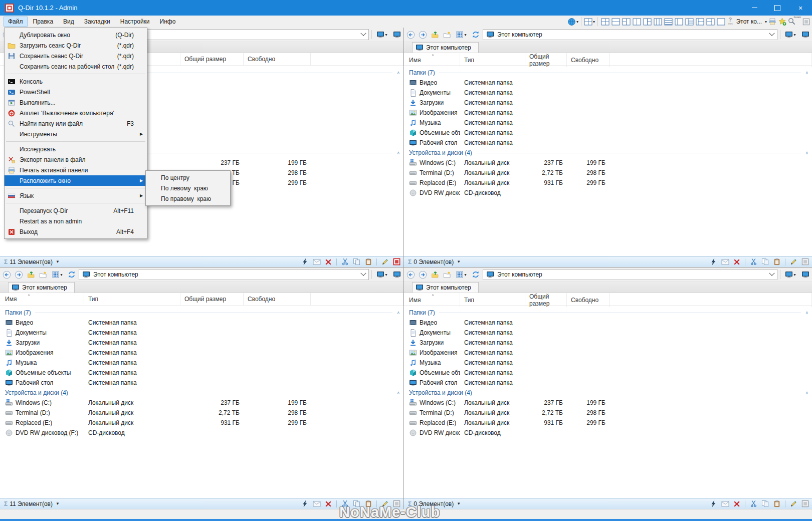 This screenshot has width=812, height=521. I want to click on menu-item-Экспорт панели в файл: Экспорт панели в файл, so click(76, 159).